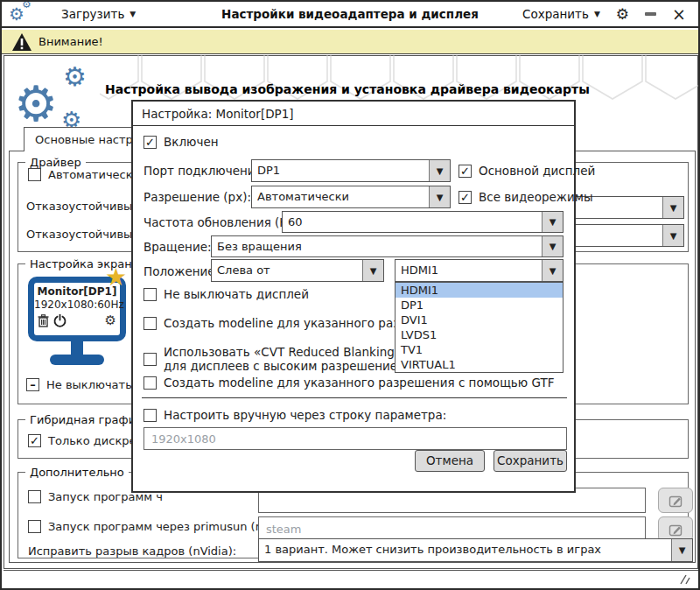 This screenshot has height=590, width=700. Describe the element at coordinates (359, 383) in the screenshot. I see `gtf-label: Создать modeline для указанного разрешен…` at that location.